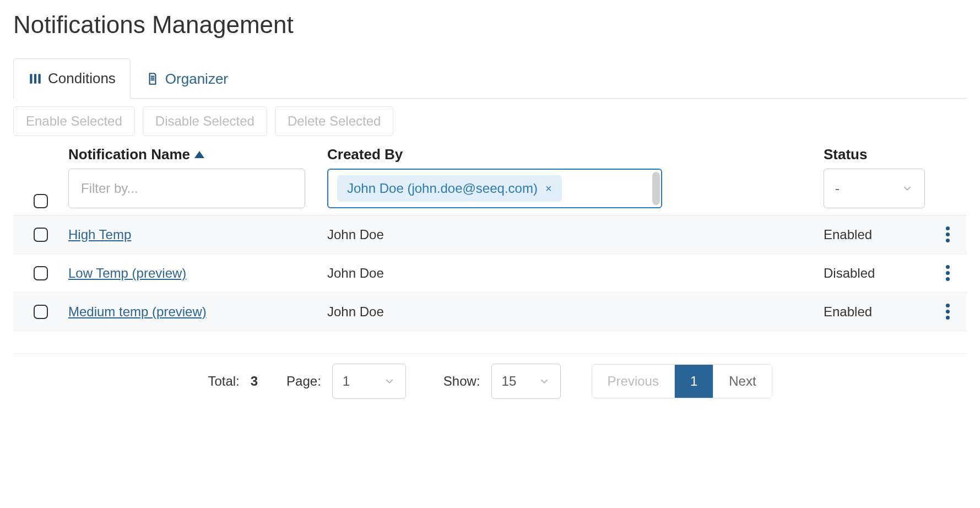  What do you see at coordinates (365, 154) in the screenshot?
I see `col-header-created-by-label: Created By` at bounding box center [365, 154].